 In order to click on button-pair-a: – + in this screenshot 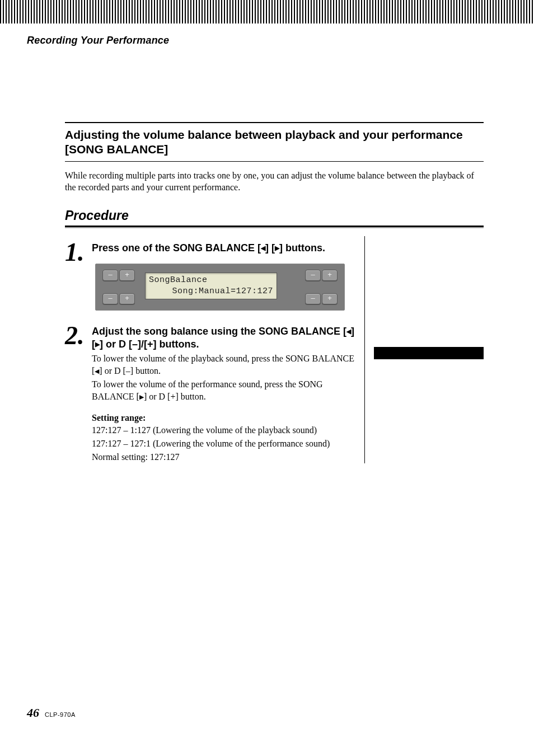, I will do `click(119, 275)`.